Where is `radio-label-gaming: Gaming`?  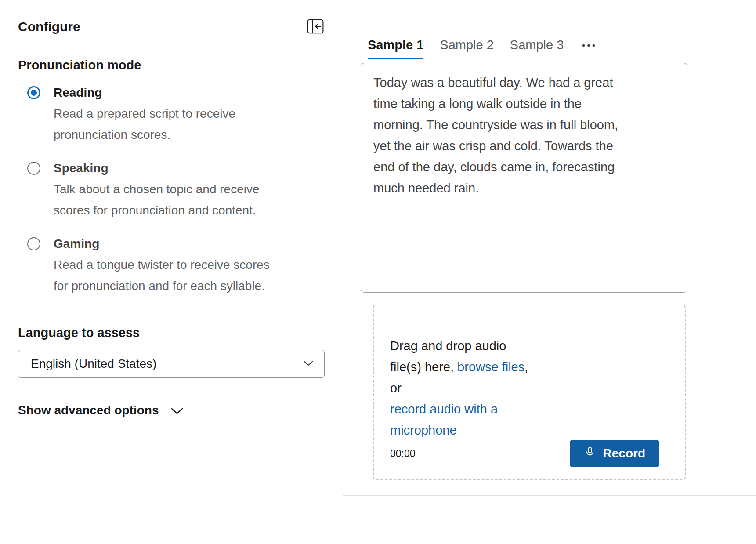 radio-label-gaming: Gaming is located at coordinates (167, 244).